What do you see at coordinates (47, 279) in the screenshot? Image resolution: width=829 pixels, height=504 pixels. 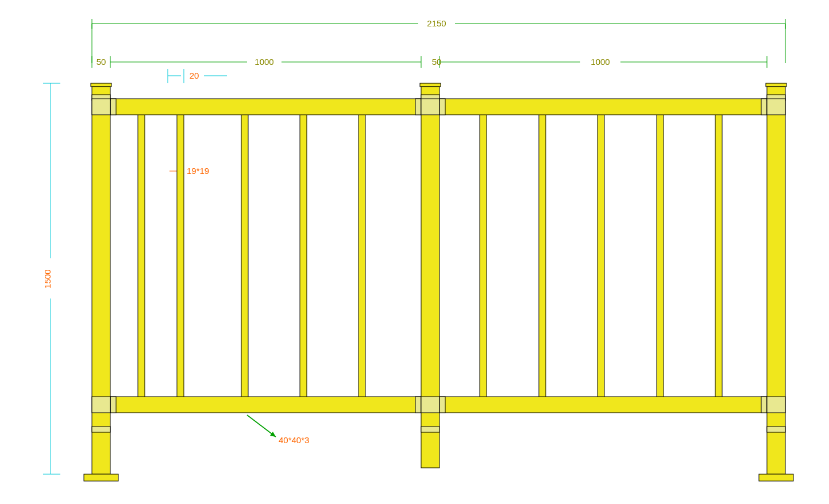 I see `dim-overall-height-label: 1500` at bounding box center [47, 279].